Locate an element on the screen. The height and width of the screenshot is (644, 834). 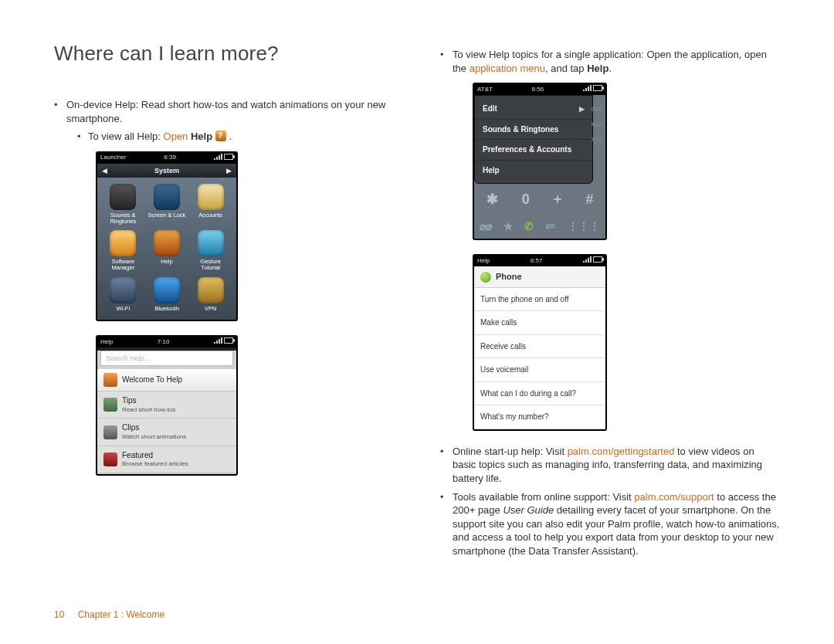
dialpad-icon: ⋮⋮⋮ is located at coordinates (584, 227).